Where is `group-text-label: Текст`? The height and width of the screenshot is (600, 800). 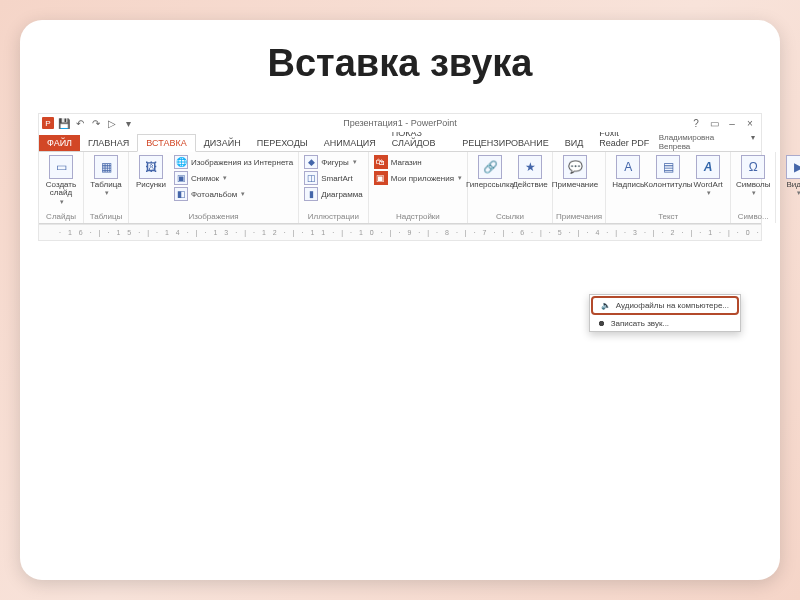 group-text-label: Текст is located at coordinates (668, 217).